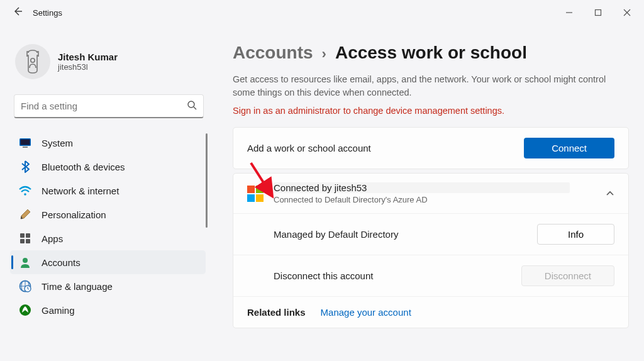 The width and height of the screenshot is (644, 361). What do you see at coordinates (431, 111) in the screenshot?
I see `admin-warning: Sign in as an administrator to change de…` at bounding box center [431, 111].